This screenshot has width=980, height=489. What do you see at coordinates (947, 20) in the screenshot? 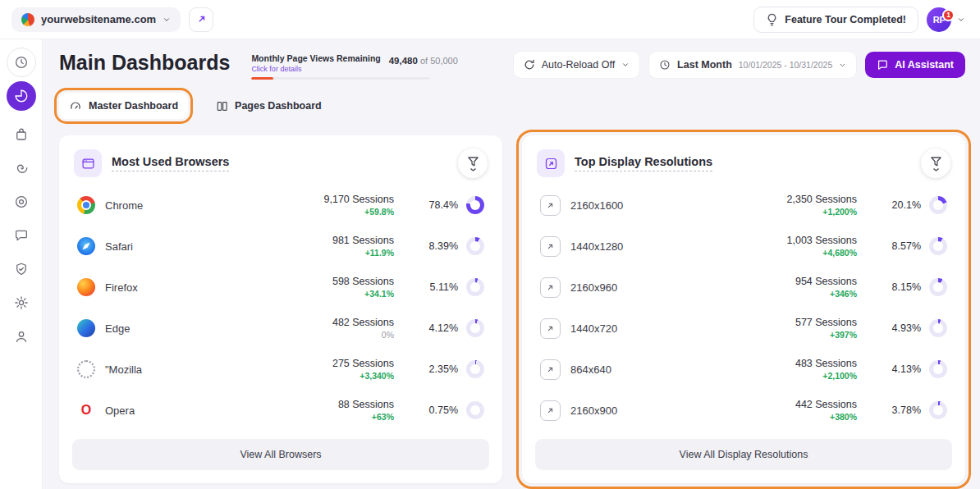
I see `account-menu: RF 1` at bounding box center [947, 20].